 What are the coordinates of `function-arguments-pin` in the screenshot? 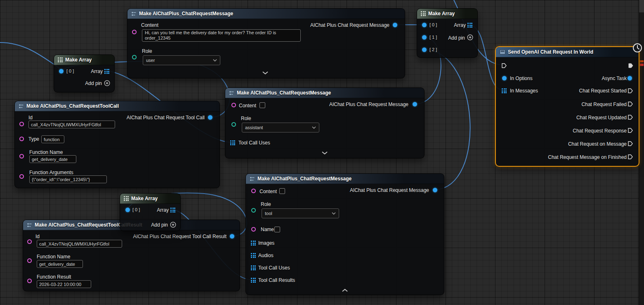 It's located at (21, 177).